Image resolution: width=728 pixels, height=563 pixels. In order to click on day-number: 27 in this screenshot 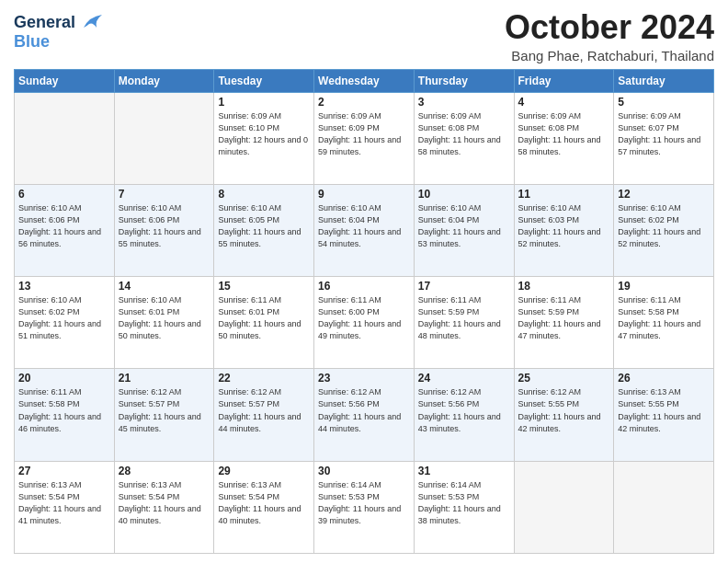, I will do `click(64, 471)`.